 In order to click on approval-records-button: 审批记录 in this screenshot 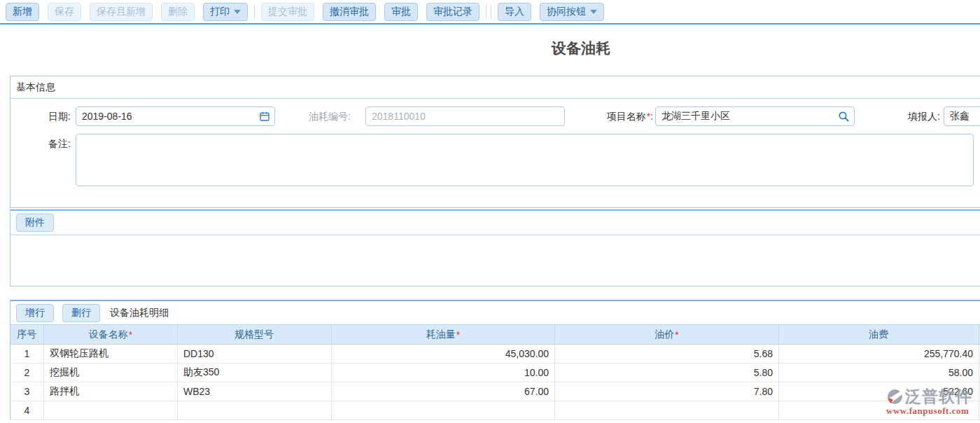, I will do `click(453, 12)`.